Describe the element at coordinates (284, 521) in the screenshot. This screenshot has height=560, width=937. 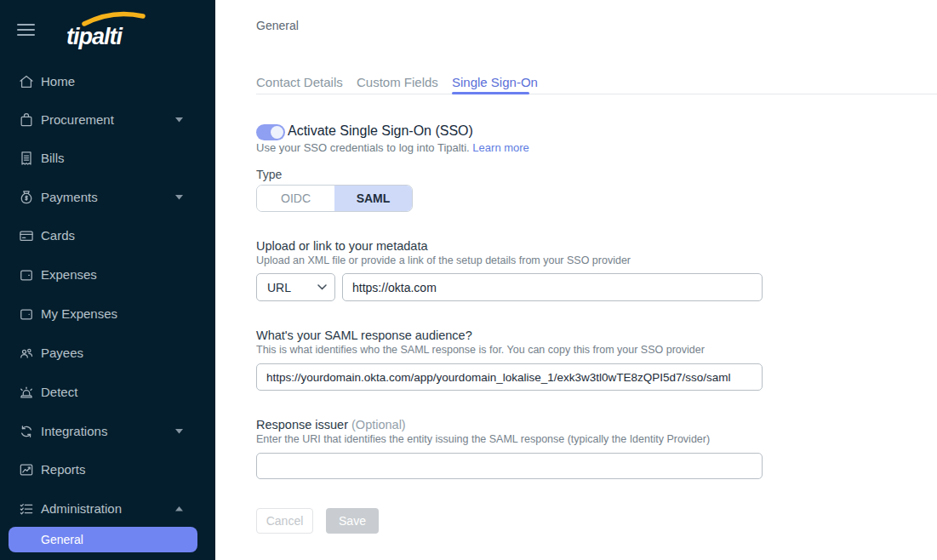
I see `cancel-button: Cancel` at that location.